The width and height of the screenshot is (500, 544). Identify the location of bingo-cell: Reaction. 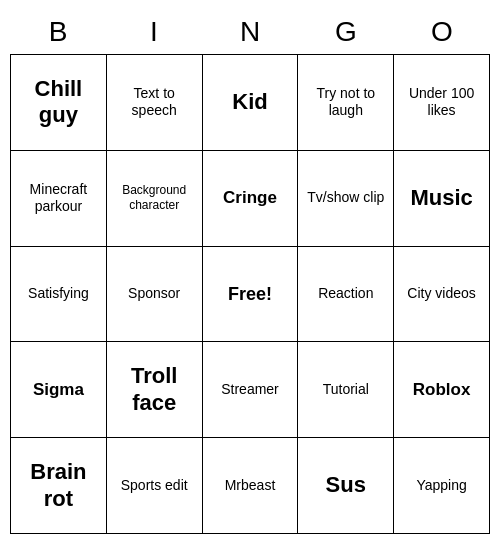
(346, 295).